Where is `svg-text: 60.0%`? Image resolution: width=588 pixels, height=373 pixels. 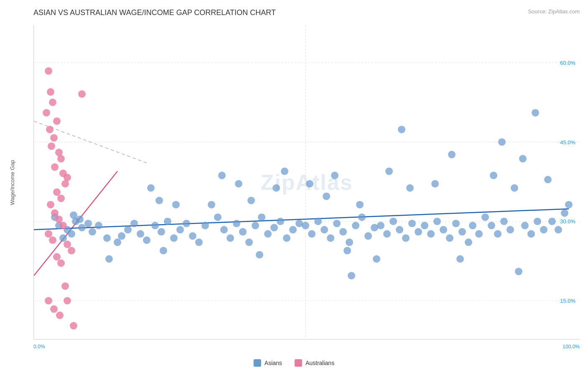
svg-text: 60.0% is located at coordinates (568, 63).